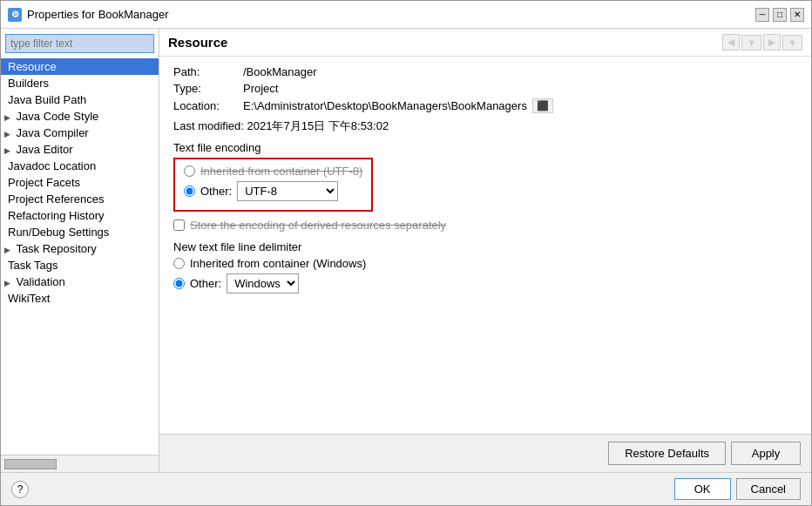  Describe the element at coordinates (281, 171) in the screenshot. I see `encoding-inherited-label: Inherited from container (UTF-8)` at that location.